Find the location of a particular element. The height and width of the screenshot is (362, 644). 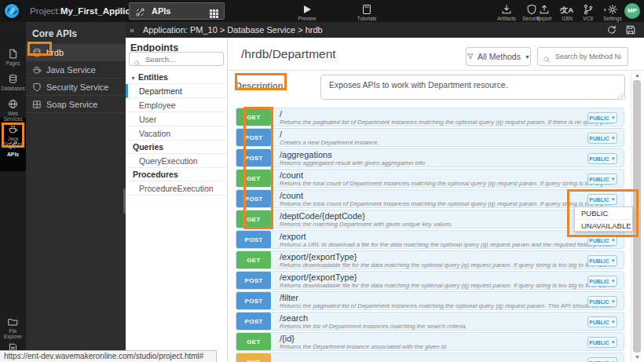

refresh-icon is located at coordinates (612, 30).